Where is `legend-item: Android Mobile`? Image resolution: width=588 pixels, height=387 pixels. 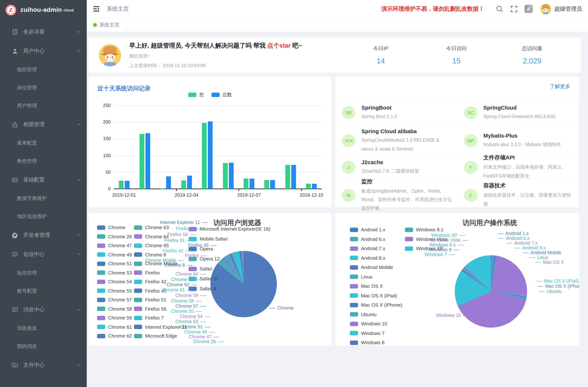
legend-item: Android Mobile is located at coordinates (376, 267).